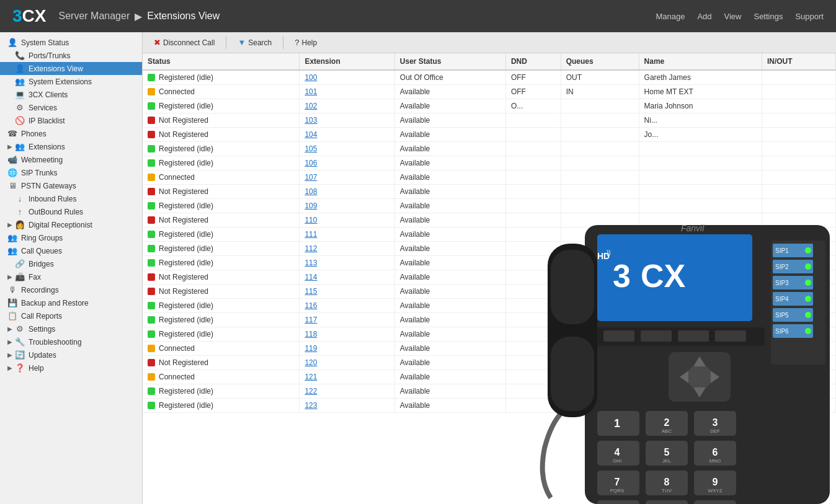 Image resolution: width=836 pixels, height=504 pixels. I want to click on table-row: Registered (idle)102AvailableO...Maria J…, so click(489, 107).